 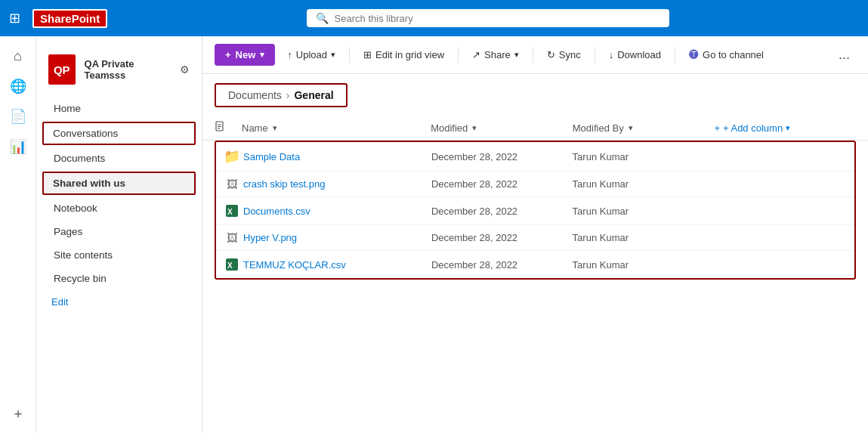 I want to click on excel-icon-2: X, so click(x=230, y=264).